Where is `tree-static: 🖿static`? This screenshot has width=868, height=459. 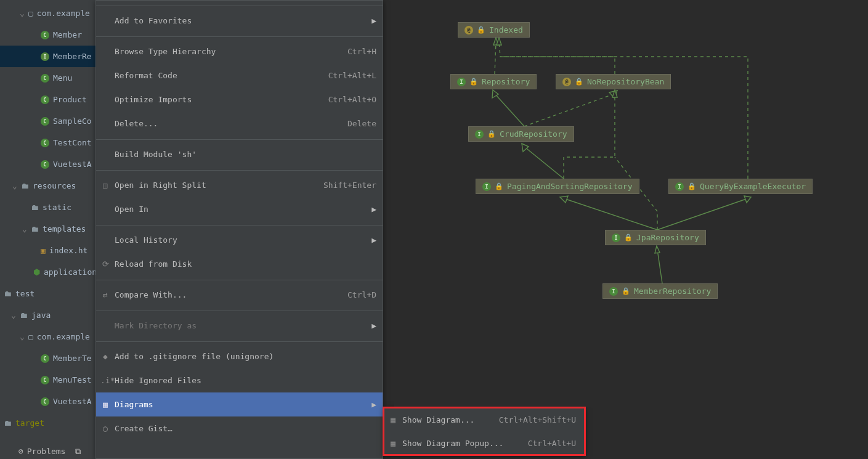
tree-static: 🖿static is located at coordinates (48, 207).